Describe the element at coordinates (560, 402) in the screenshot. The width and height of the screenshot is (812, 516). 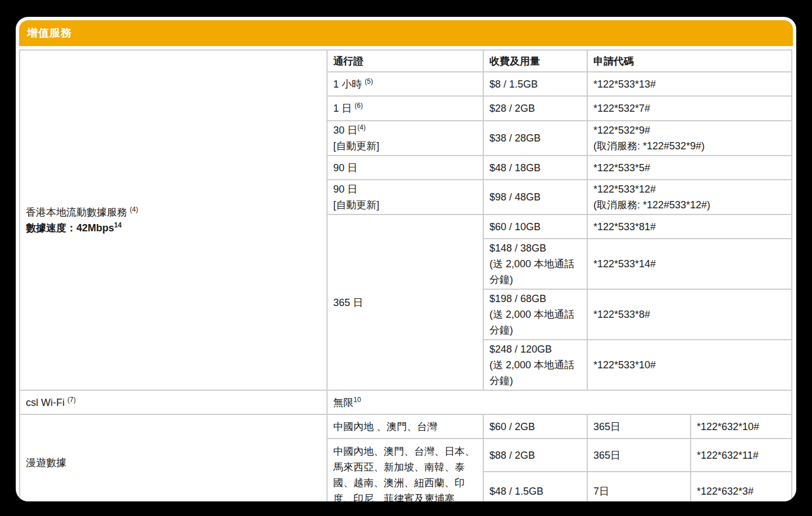
I see `wifi-value-cell: 無限10` at that location.